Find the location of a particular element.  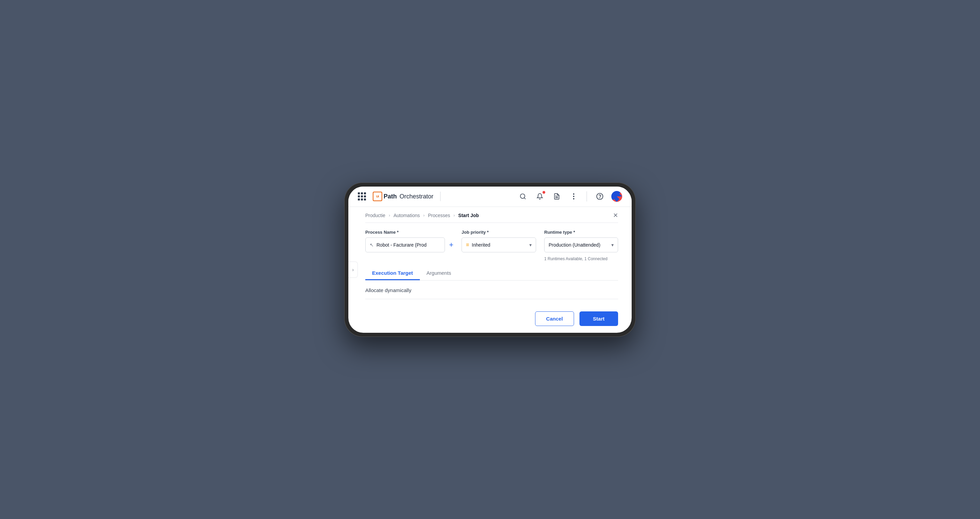

breadcrumb-productie: Productie is located at coordinates (375, 216).